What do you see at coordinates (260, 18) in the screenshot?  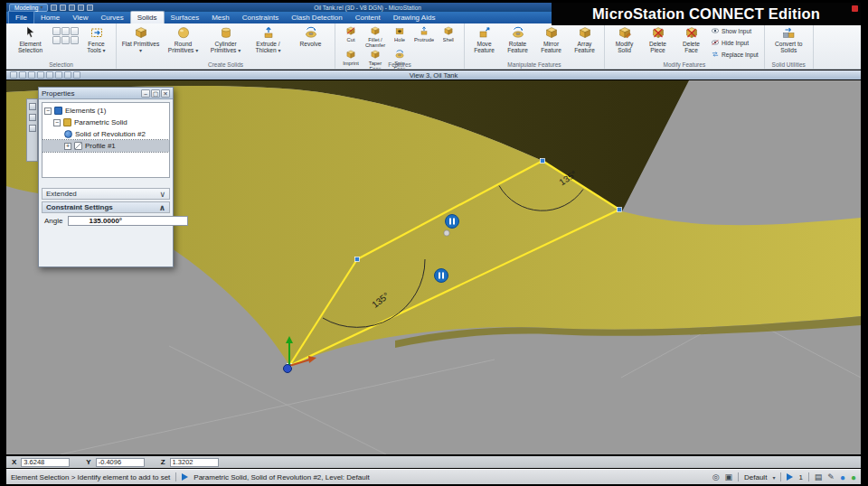 I see `tab-constraints: Constraints` at bounding box center [260, 18].